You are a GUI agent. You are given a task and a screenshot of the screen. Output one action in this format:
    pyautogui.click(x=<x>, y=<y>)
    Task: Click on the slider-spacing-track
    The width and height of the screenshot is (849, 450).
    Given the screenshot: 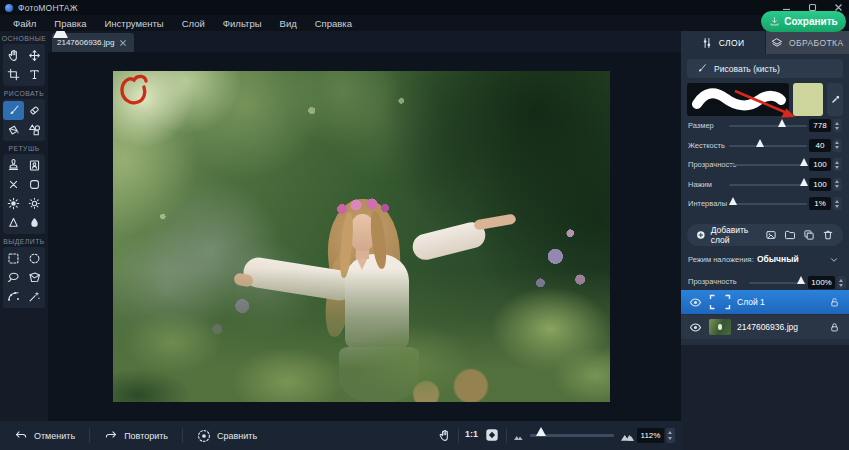 What is the action you would take?
    pyautogui.click(x=768, y=204)
    